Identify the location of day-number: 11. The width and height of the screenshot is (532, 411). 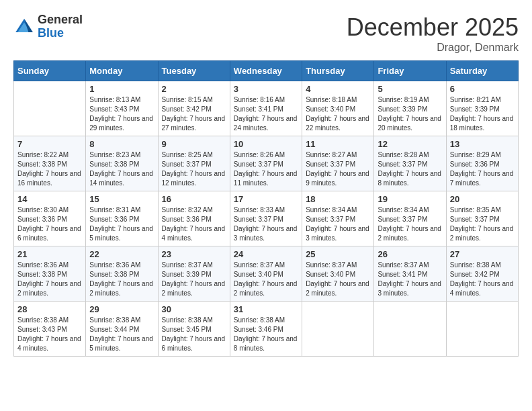
(338, 144).